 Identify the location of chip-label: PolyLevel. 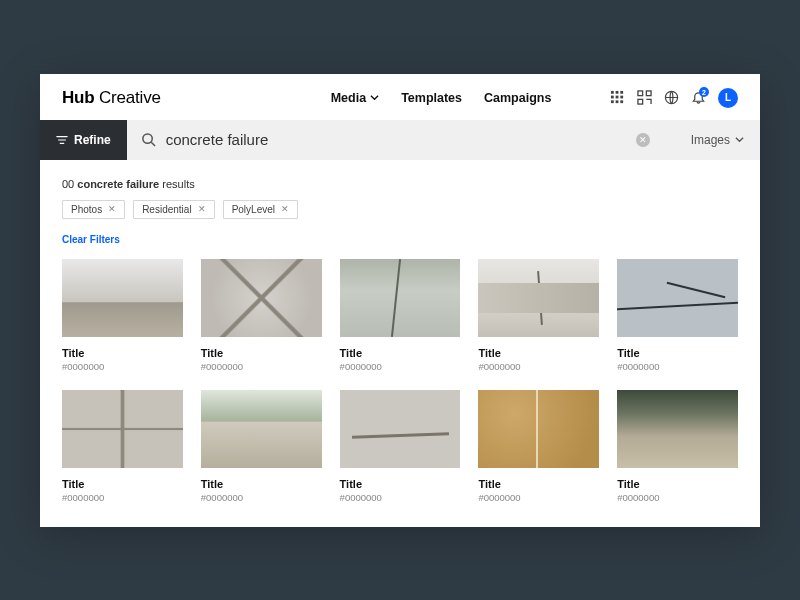
(254, 210).